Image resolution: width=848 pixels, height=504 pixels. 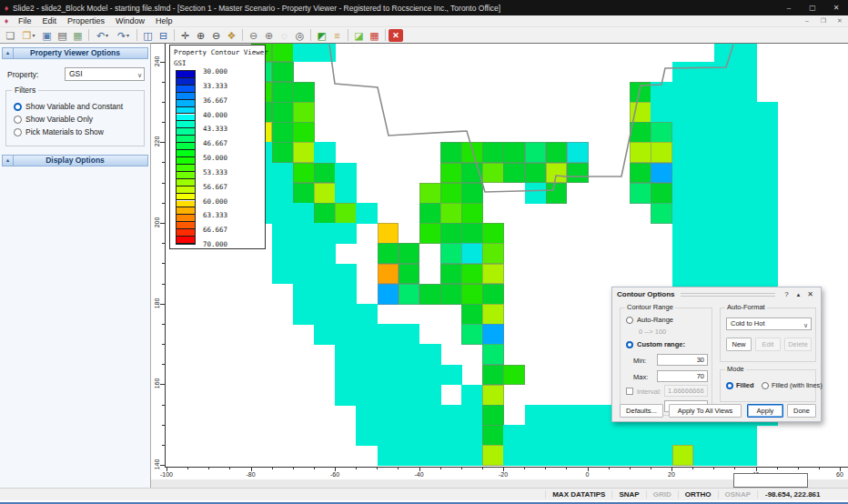 What do you see at coordinates (25, 21) in the screenshot?
I see `menu-file: File` at bounding box center [25, 21].